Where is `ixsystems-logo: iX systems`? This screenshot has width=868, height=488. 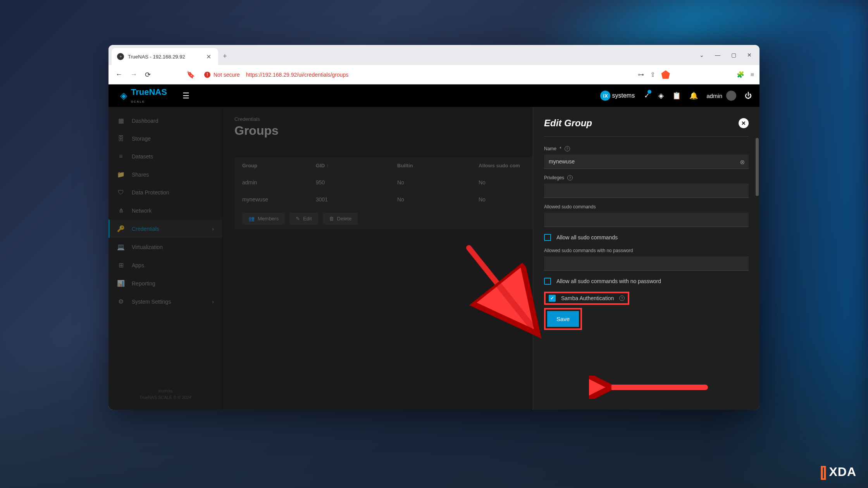 ixsystems-logo: iX systems is located at coordinates (618, 96).